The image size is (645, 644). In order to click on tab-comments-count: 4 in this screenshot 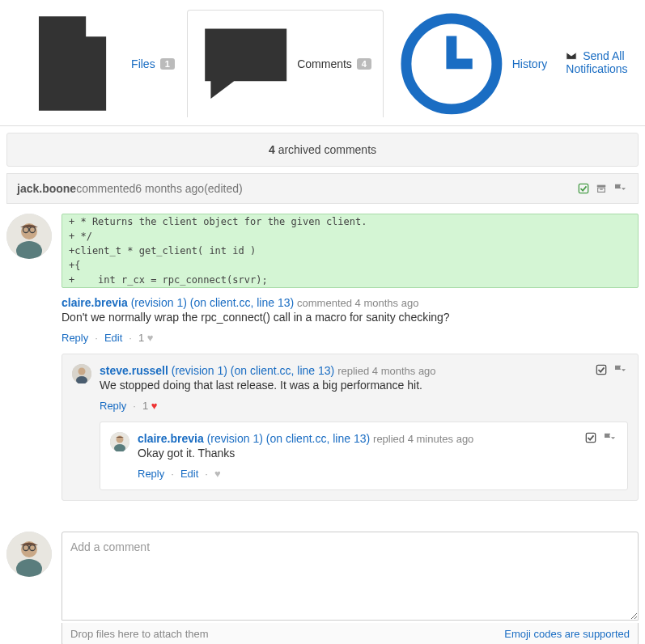, I will do `click(364, 64)`.